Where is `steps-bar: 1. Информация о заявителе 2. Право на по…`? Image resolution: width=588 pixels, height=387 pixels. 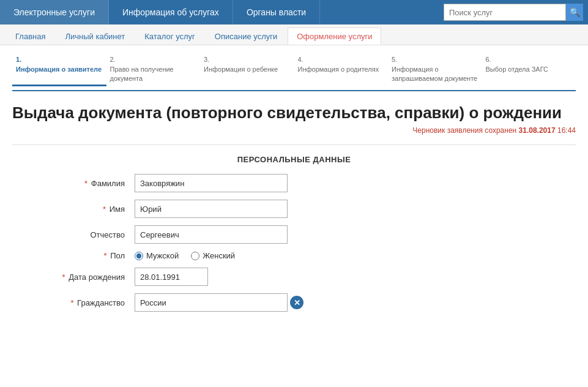 steps-bar: 1. Информация о заявителе 2. Право на по… is located at coordinates (294, 73).